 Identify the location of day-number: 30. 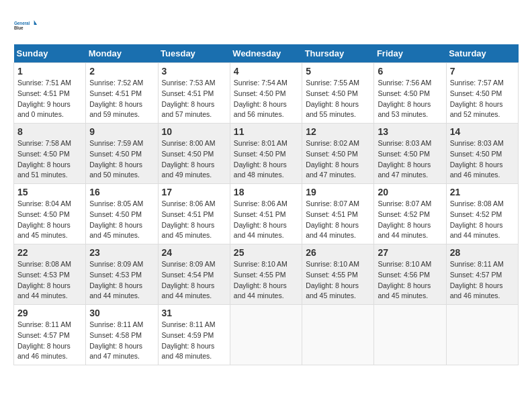
(122, 313).